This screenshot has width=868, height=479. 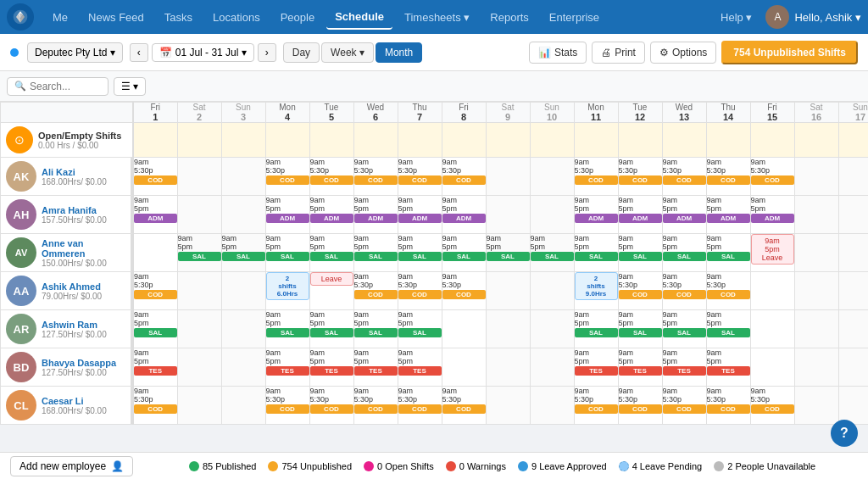 I want to click on ali-d17, so click(x=853, y=176).